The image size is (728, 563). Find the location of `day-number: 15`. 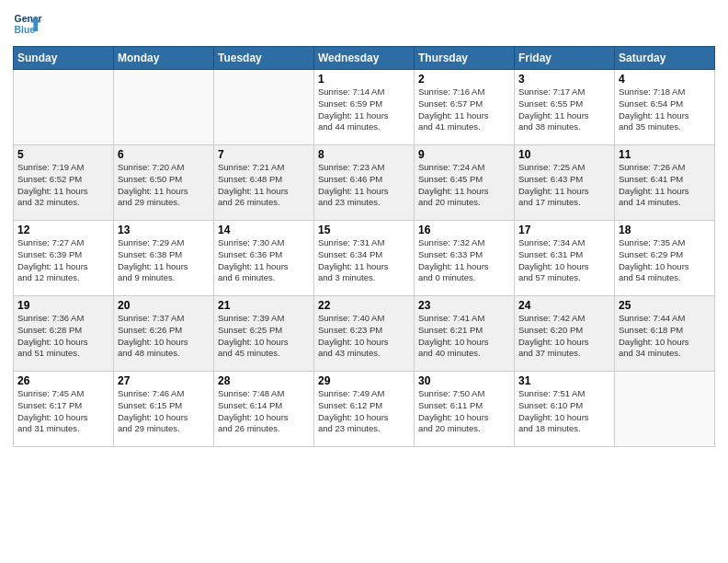

day-number: 15 is located at coordinates (364, 230).